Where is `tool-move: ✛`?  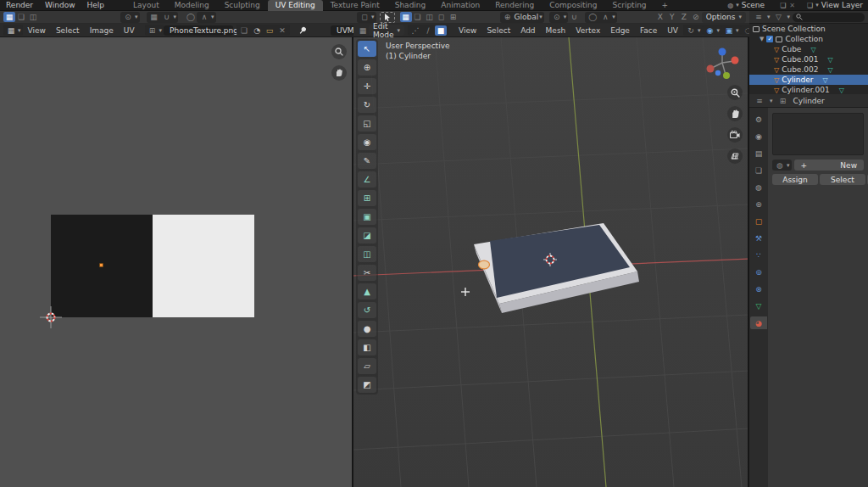 tool-move: ✛ is located at coordinates (367, 87).